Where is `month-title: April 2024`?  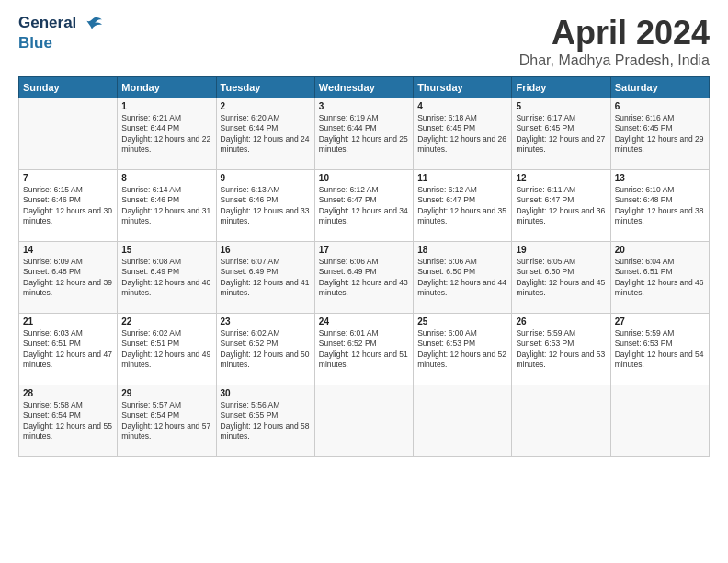
month-title: April 2024 is located at coordinates (614, 33).